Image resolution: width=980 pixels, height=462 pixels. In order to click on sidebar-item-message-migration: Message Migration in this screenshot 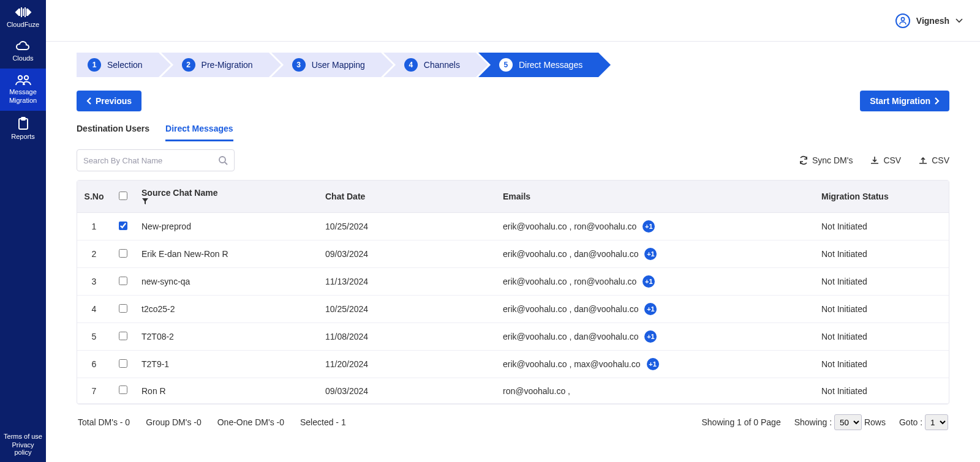, I will do `click(23, 89)`.